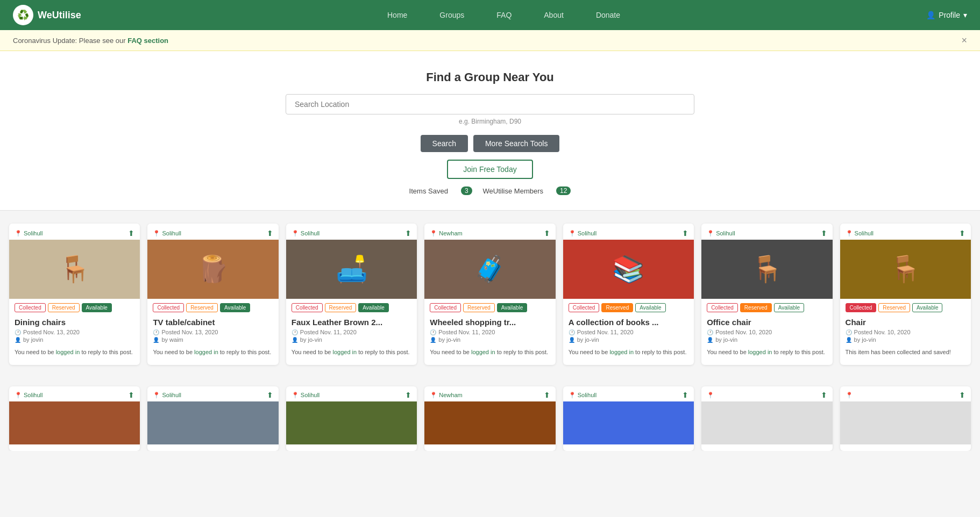 This screenshot has height=517, width=980. Describe the element at coordinates (23, 15) in the screenshot. I see `brand-logo: ♻️` at that location.